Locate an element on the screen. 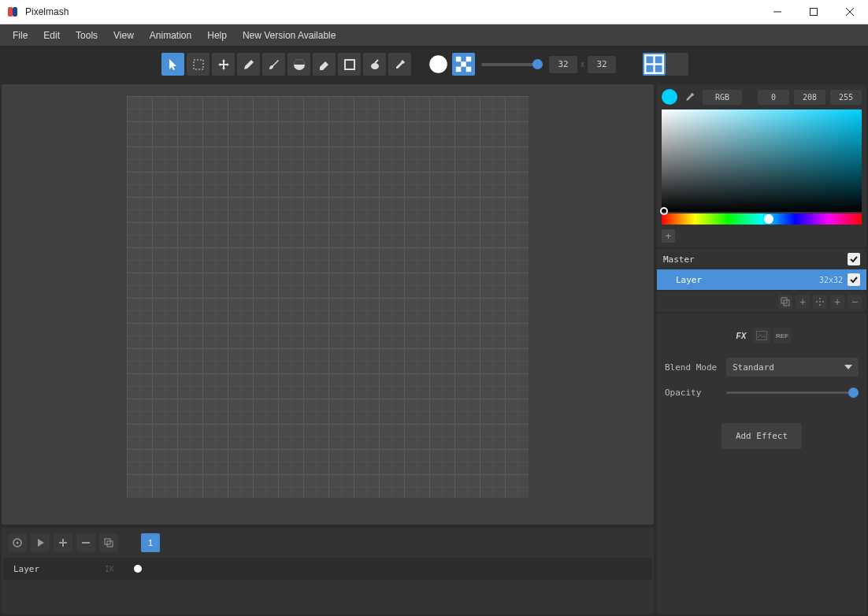 The width and height of the screenshot is (868, 616). layer-merge-button is located at coordinates (820, 302).